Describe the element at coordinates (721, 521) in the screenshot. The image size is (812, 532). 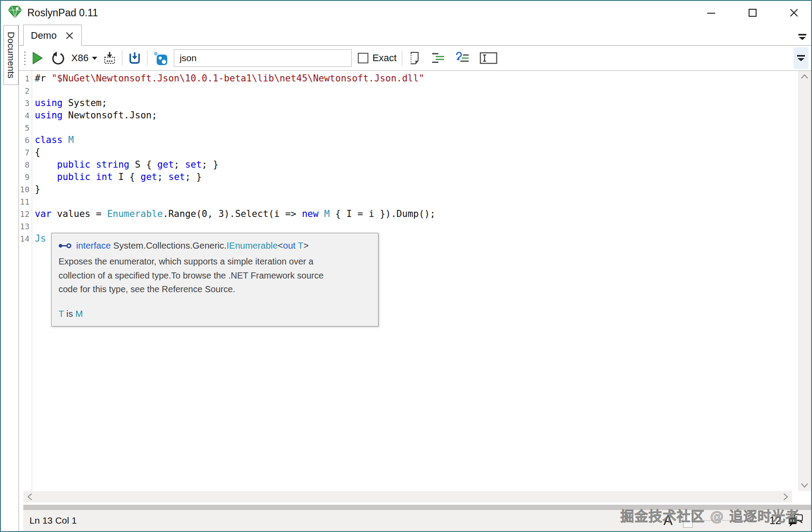
I see `font-size-slider` at that location.